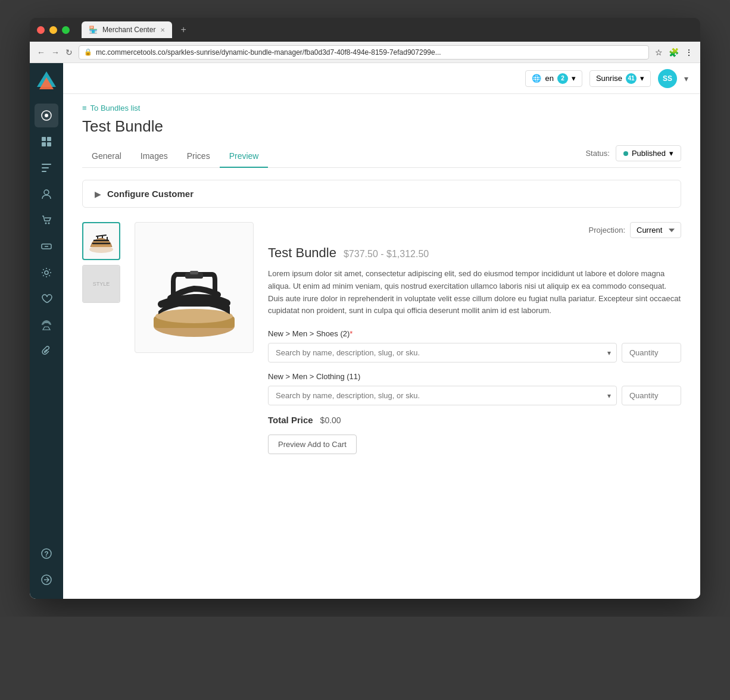 This screenshot has width=730, height=700. What do you see at coordinates (46, 325) in the screenshot?
I see `sidebar-item-launch` at bounding box center [46, 325].